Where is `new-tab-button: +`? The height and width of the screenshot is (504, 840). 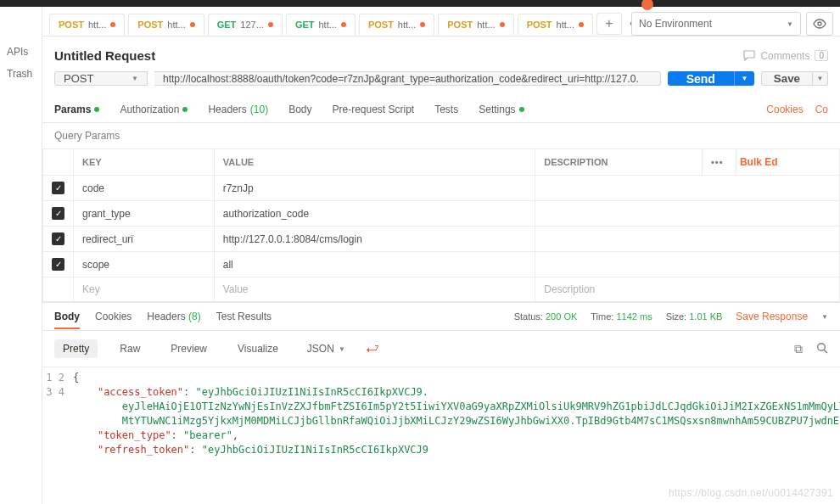
new-tab-button: + is located at coordinates (609, 24).